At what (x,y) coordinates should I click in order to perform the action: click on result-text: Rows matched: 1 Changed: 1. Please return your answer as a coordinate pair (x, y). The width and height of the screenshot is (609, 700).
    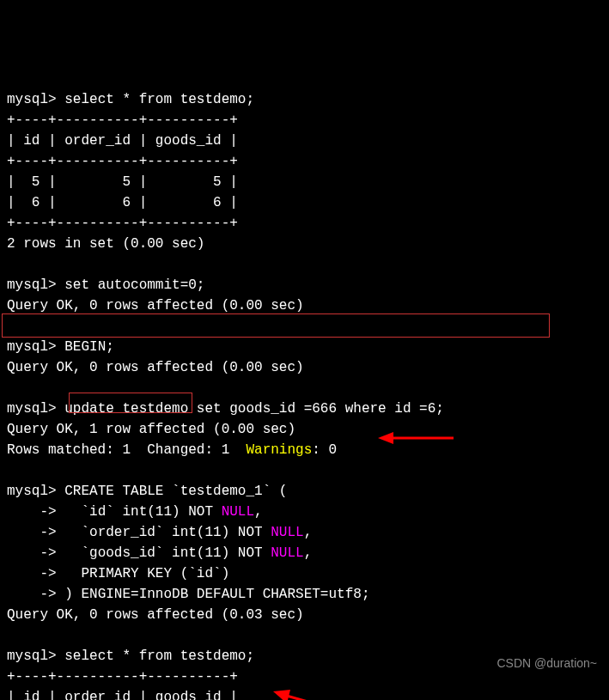
    Looking at the image, I should click on (126, 450).